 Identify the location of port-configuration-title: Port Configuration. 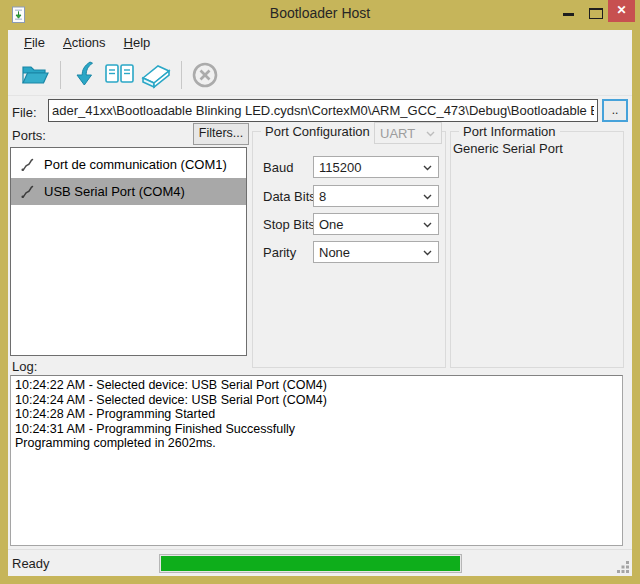
(318, 132).